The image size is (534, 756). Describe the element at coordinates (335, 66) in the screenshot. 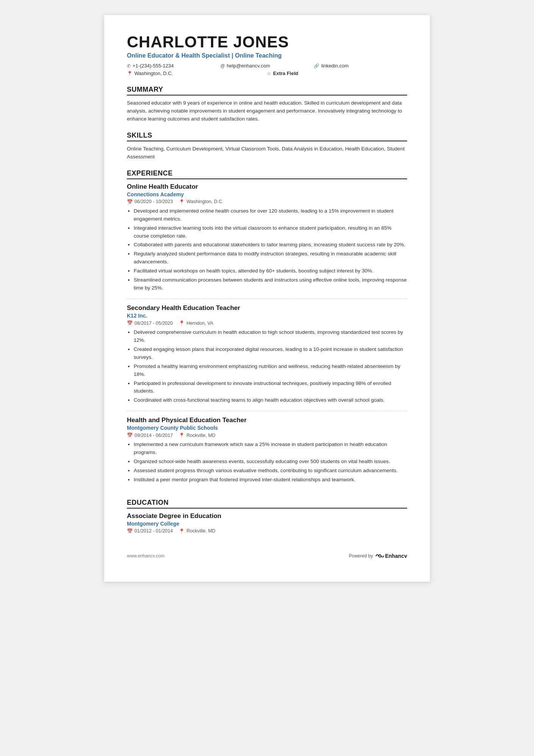

I see `linkedin-value: linkedin.com` at that location.